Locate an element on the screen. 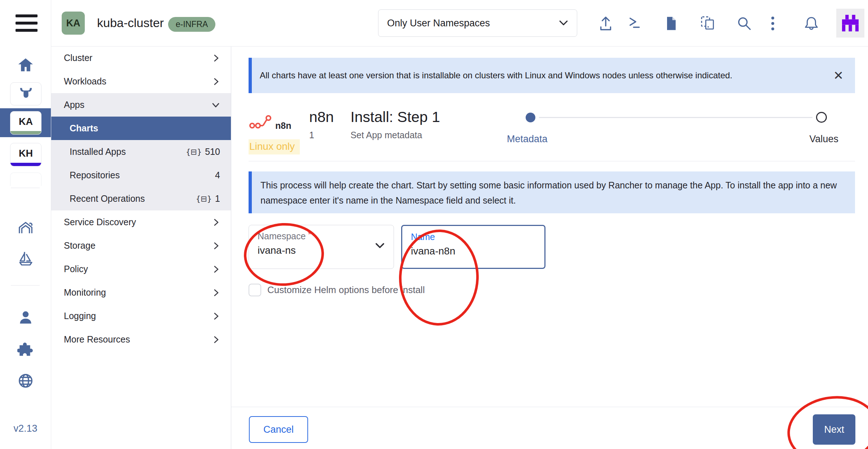 This screenshot has width=868, height=449. n8n-logo: n8n is located at coordinates (272, 120).